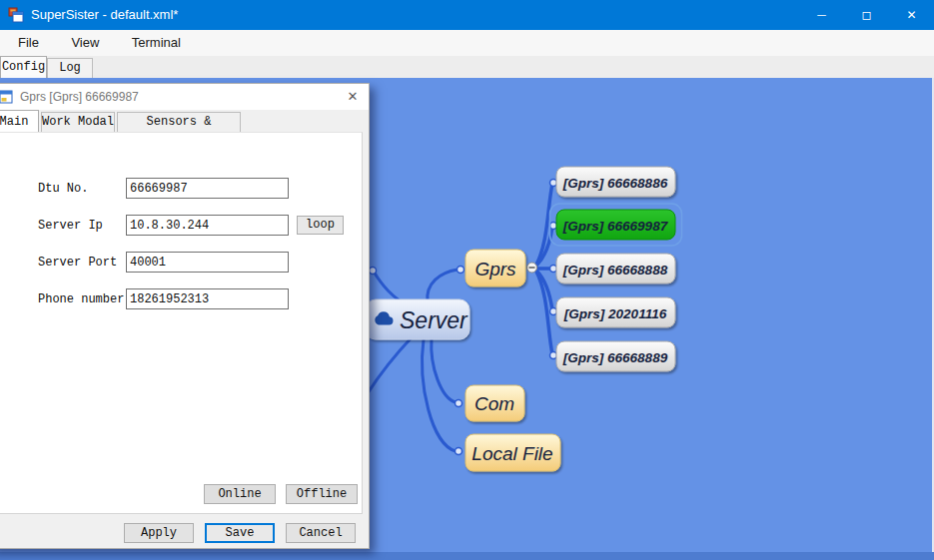 The image size is (934, 560). I want to click on server-port-input, so click(208, 262).